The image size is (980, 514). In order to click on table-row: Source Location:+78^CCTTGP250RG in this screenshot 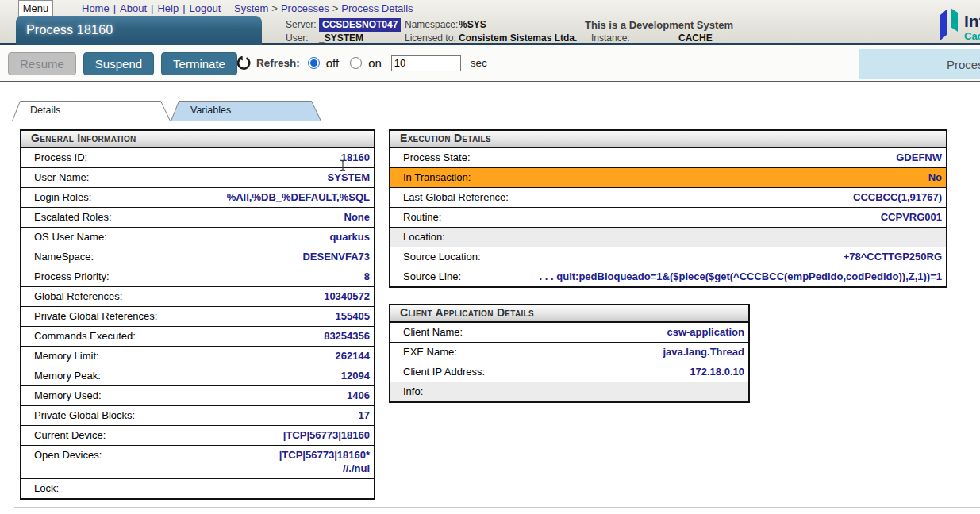, I will do `click(668, 257)`.